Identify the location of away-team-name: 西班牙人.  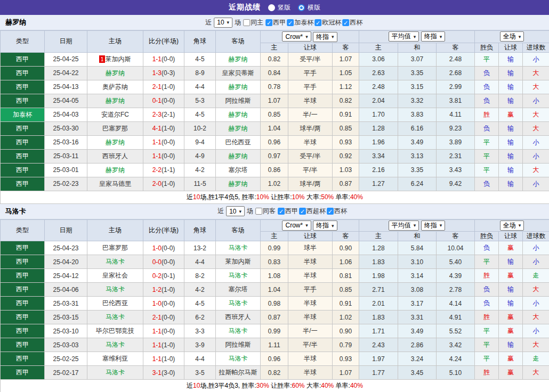
(238, 317).